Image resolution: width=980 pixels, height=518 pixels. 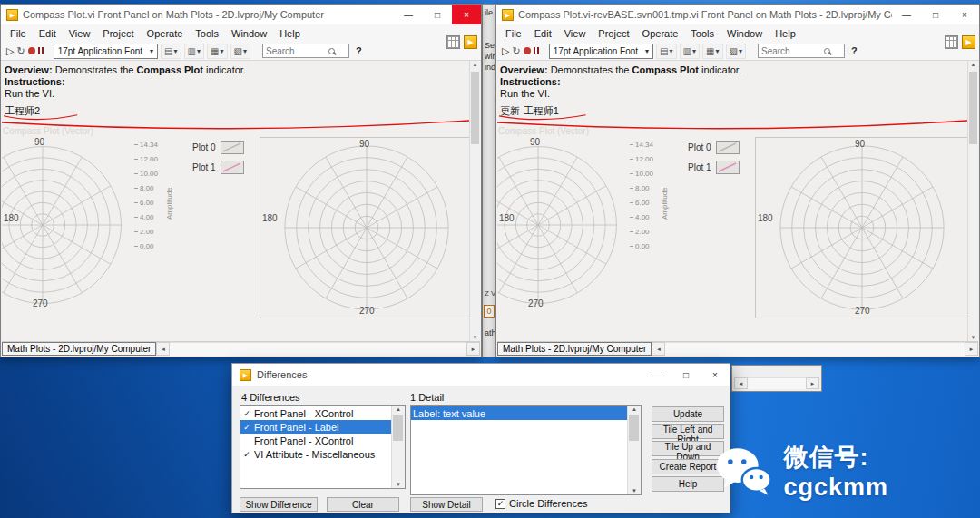 I want to click on horizontal-scrollbar: ◄ ►, so click(x=777, y=383).